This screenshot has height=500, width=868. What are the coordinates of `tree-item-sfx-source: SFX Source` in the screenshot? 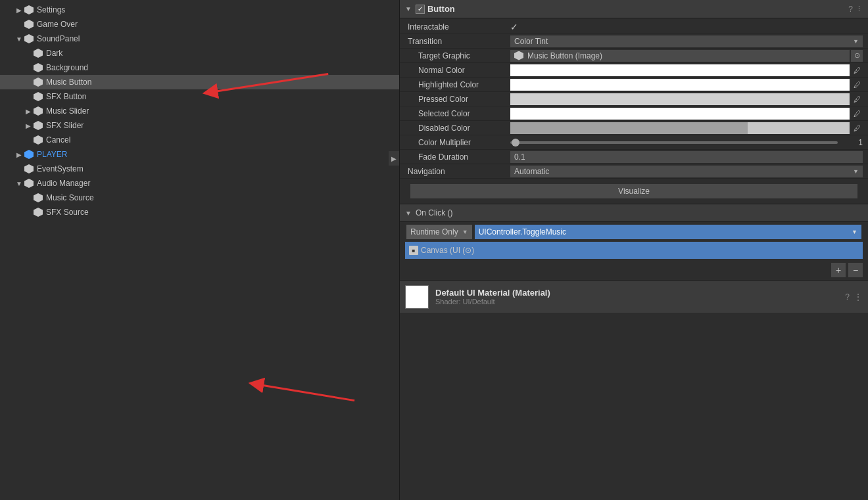 It's located at (200, 212).